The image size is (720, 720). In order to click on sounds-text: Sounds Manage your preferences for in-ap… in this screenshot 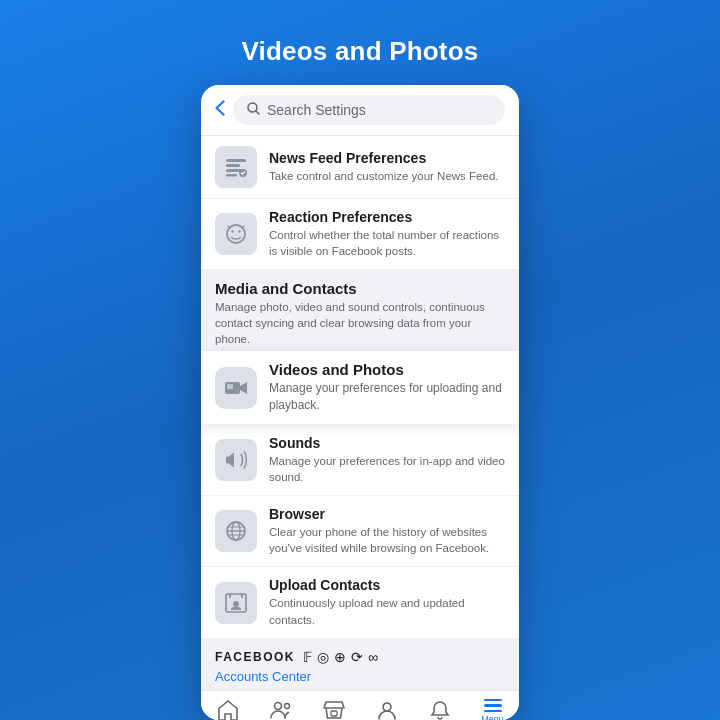, I will do `click(387, 460)`.